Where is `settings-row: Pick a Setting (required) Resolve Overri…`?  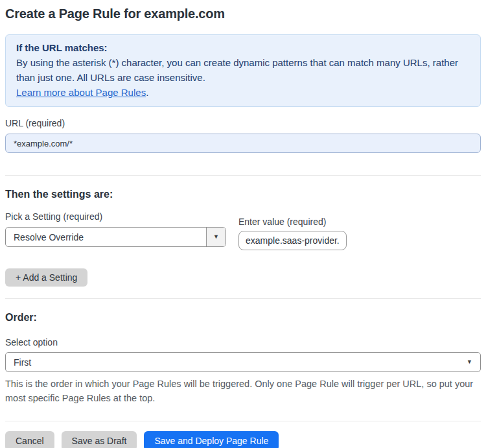
settings-row: Pick a Setting (required) Resolve Overri… is located at coordinates (243, 226).